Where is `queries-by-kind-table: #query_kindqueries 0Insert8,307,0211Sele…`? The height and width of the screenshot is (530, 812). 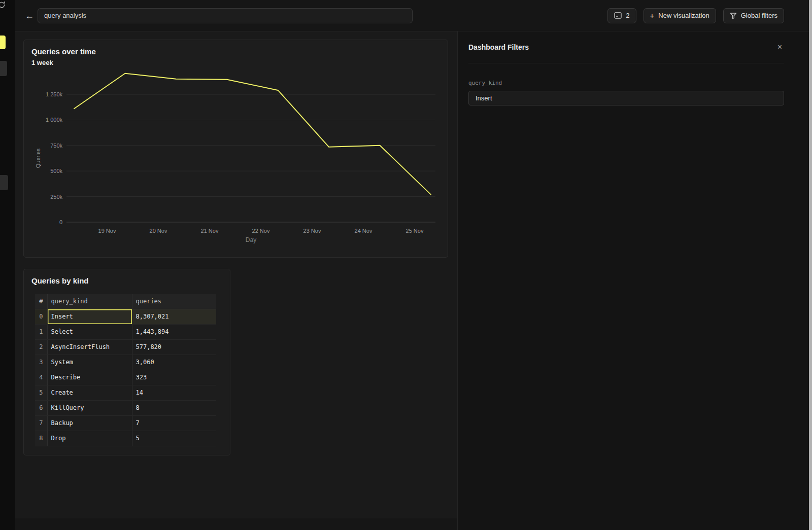 queries-by-kind-table: #query_kindqueries 0Insert8,307,0211Sele… is located at coordinates (126, 370).